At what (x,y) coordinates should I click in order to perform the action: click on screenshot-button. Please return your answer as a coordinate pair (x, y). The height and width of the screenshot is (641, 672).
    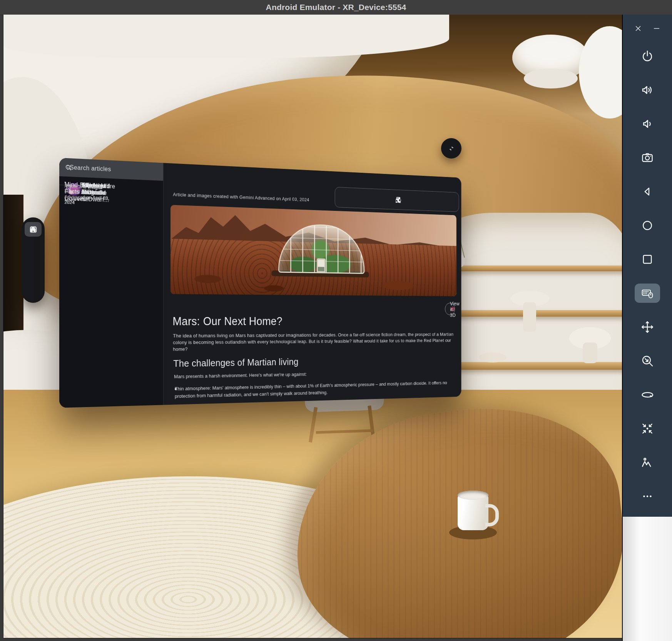
    Looking at the image, I should click on (647, 158).